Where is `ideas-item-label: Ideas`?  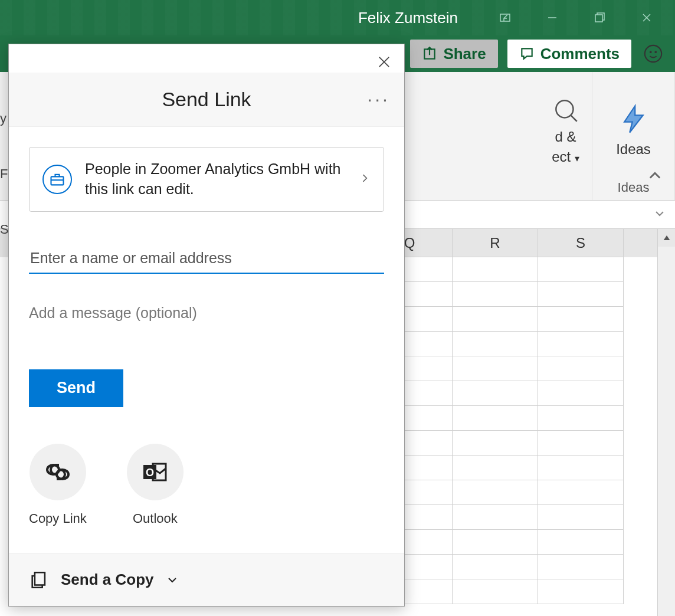 ideas-item-label: Ideas is located at coordinates (634, 149).